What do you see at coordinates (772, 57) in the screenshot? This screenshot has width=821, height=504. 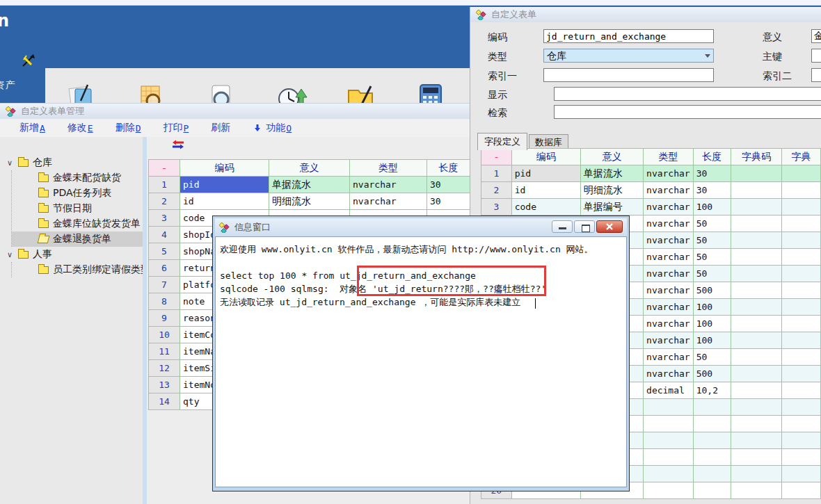 I see `primary-key-label: 主键` at bounding box center [772, 57].